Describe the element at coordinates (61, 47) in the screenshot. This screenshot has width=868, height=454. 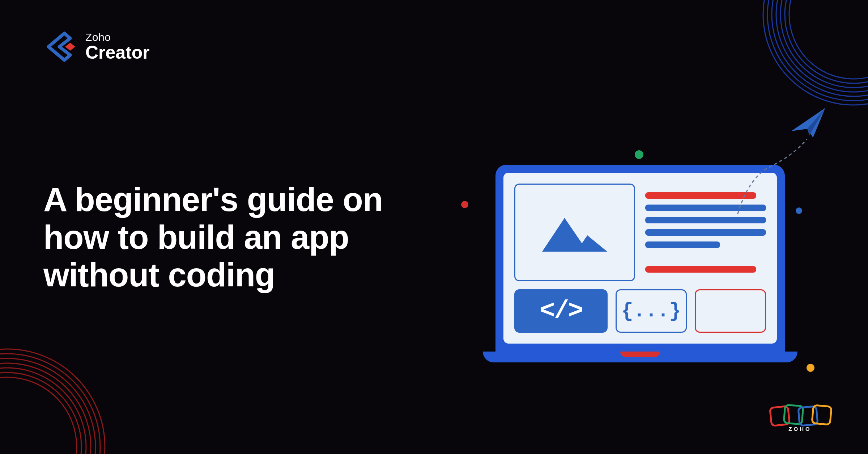
I see `creator-logo-icon` at that location.